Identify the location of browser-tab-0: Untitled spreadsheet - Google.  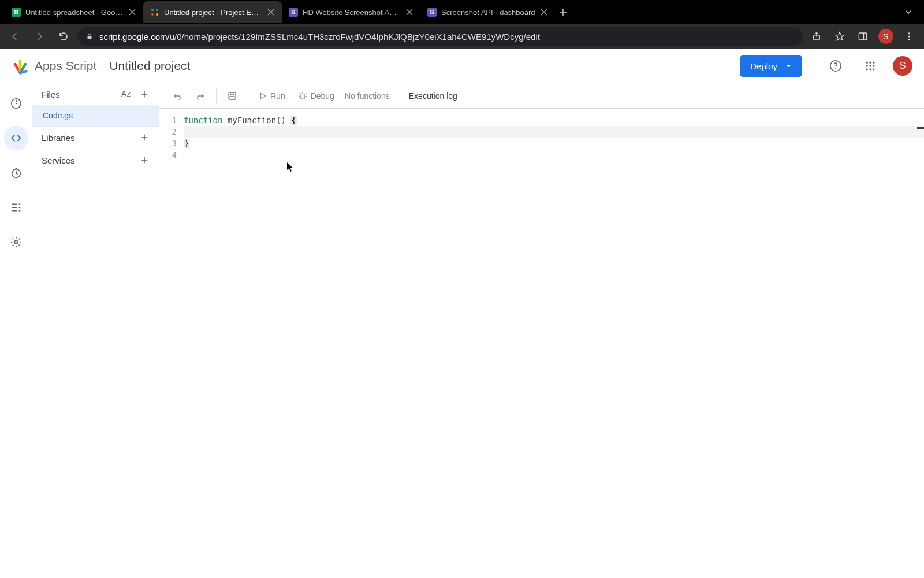
(74, 12).